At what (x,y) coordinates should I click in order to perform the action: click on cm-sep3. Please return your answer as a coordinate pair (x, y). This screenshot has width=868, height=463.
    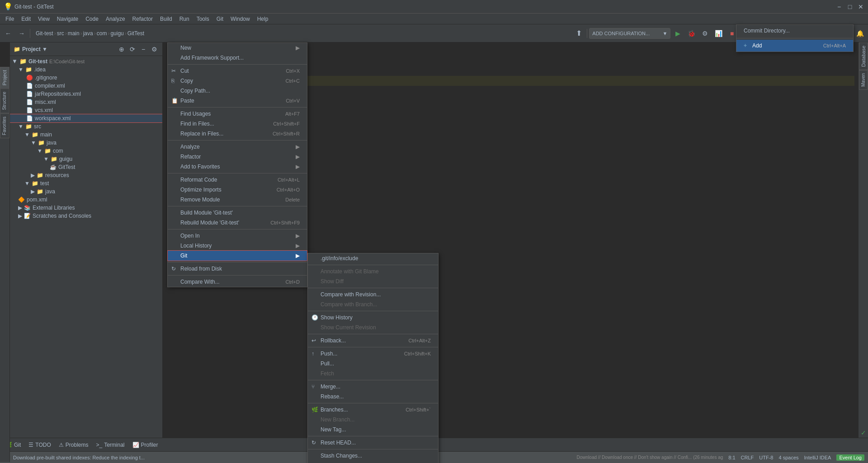
    Looking at the image, I should click on (237, 140).